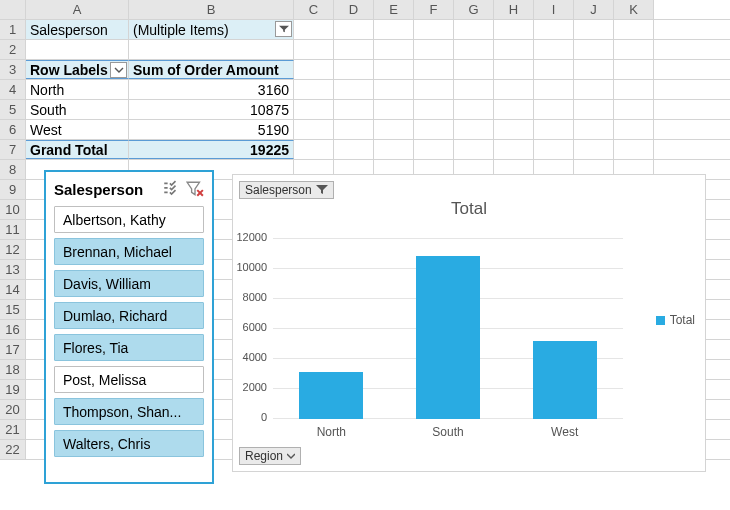 This screenshot has height=510, width=730. What do you see at coordinates (195, 189) in the screenshot?
I see `clear-filter-icon` at bounding box center [195, 189].